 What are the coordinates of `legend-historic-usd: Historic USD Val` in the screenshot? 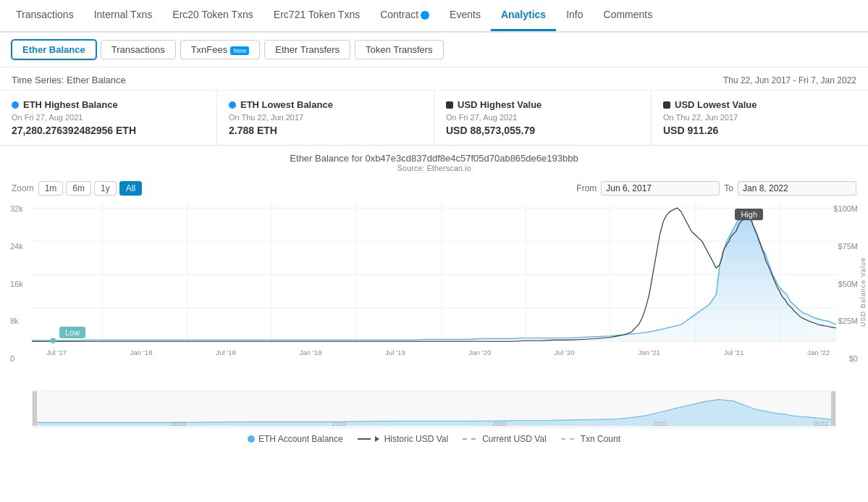 It's located at (403, 439).